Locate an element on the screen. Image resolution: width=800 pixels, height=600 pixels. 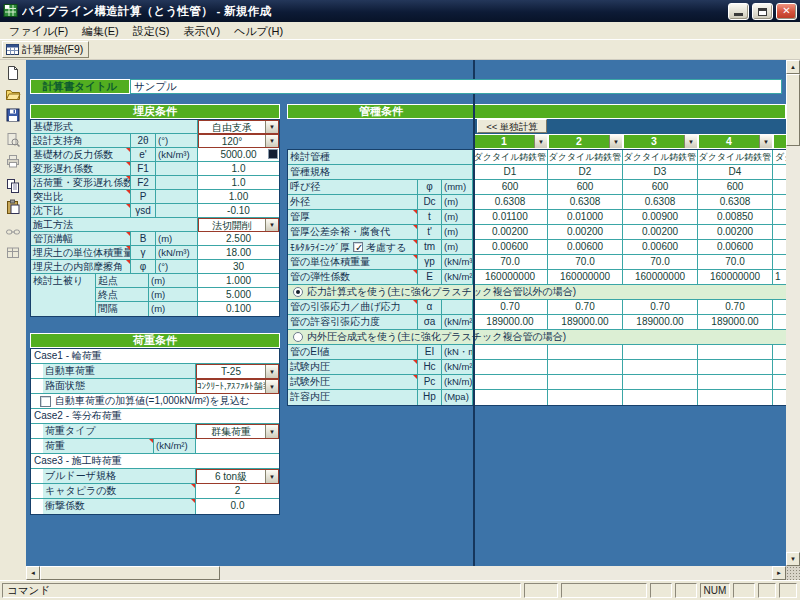
foundation-type-dropdown: 自由支承 is located at coordinates (238, 127).